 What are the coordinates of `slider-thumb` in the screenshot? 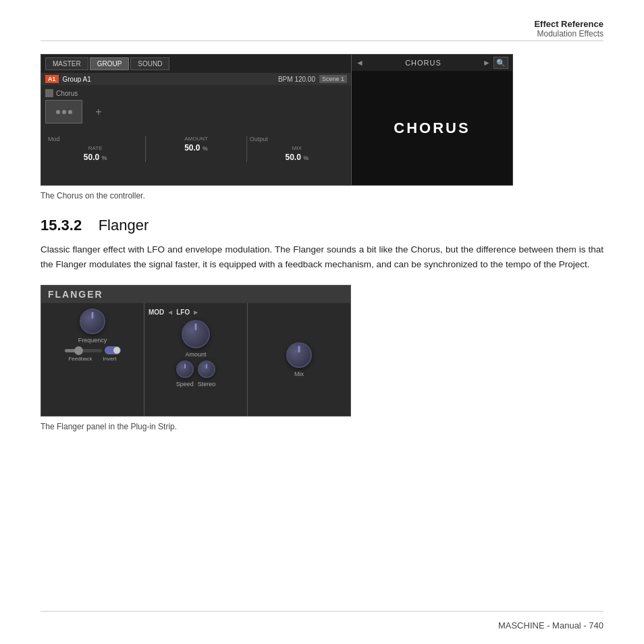 It's located at (78, 351).